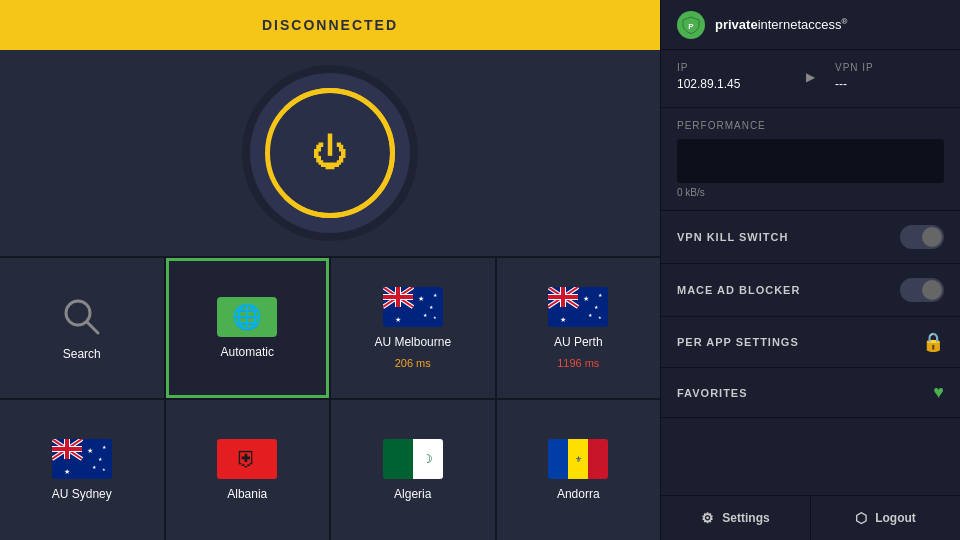  Describe the element at coordinates (330, 153) in the screenshot. I see `power-ring: ⏻` at that location.